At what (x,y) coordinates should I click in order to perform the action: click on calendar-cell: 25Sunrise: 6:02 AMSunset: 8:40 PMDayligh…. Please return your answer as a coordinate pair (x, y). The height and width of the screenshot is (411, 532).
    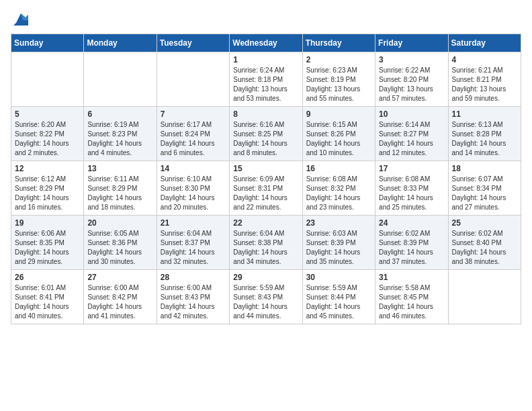
    Looking at the image, I should click on (484, 243).